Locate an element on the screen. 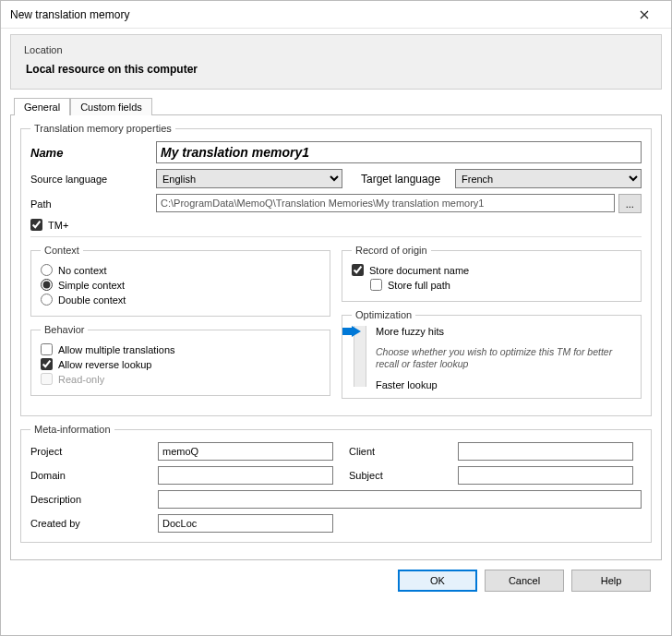 The width and height of the screenshot is (672, 636). name-input is located at coordinates (399, 152).